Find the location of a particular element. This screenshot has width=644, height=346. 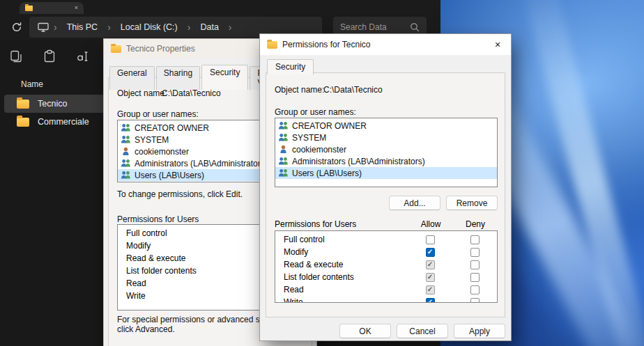

group-list-item: CREATOR OWNER is located at coordinates (386, 125).